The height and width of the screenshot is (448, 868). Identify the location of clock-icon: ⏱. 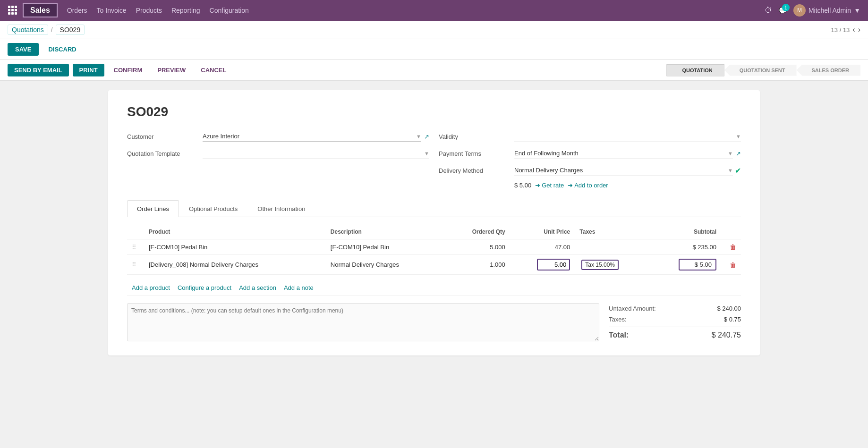
(768, 10).